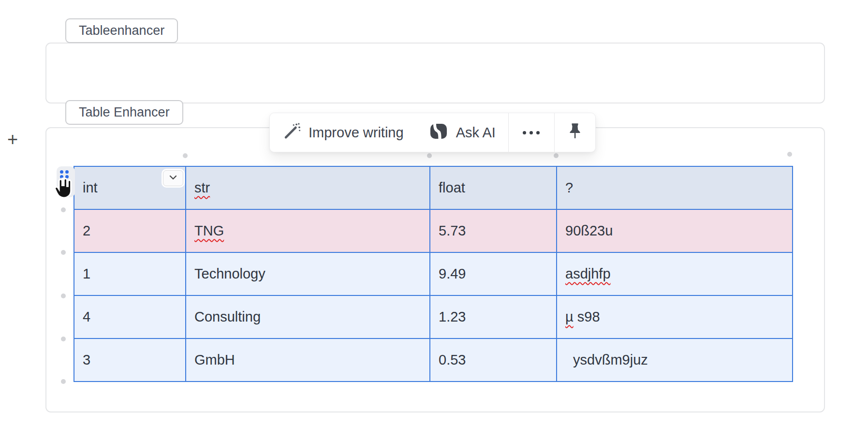 The width and height of the screenshot is (868, 441). Describe the element at coordinates (130, 360) in the screenshot. I see `table-cell: 3` at that location.